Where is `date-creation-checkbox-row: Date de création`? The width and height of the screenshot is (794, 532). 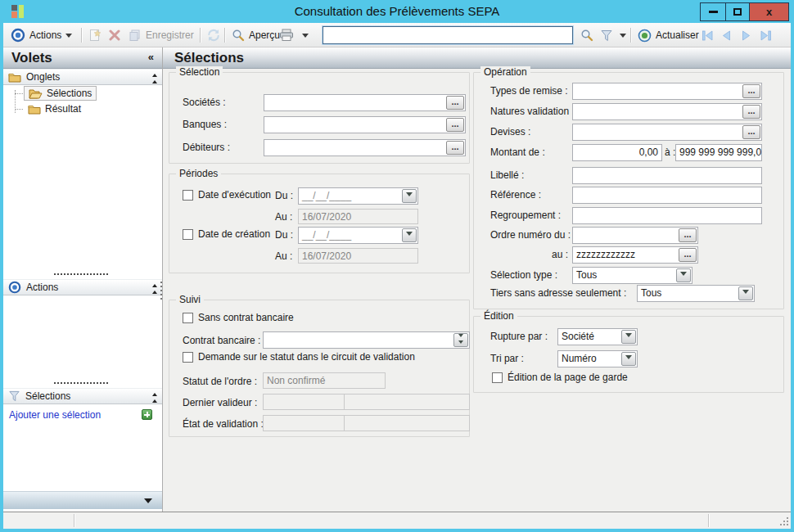
date-creation-checkbox-row: Date de création is located at coordinates (226, 234).